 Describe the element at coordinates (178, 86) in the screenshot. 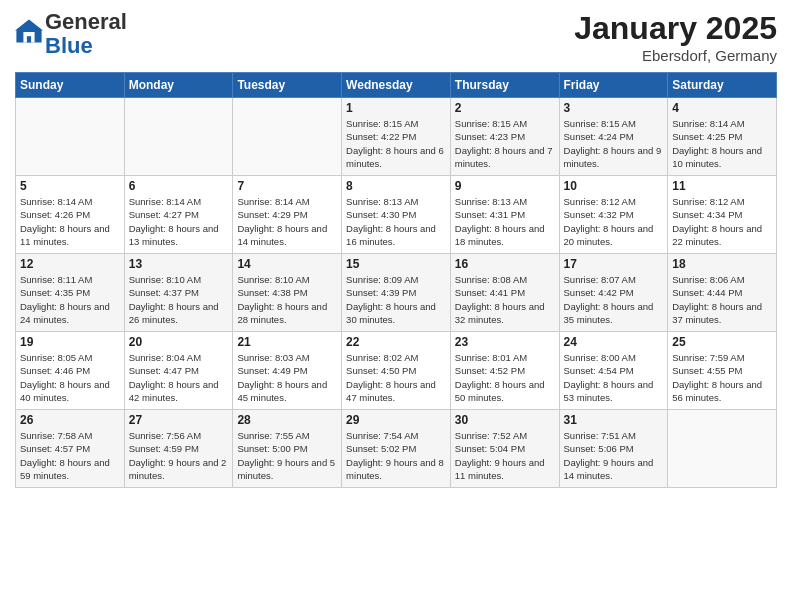

I see `weekday-header-monday: Monday` at that location.